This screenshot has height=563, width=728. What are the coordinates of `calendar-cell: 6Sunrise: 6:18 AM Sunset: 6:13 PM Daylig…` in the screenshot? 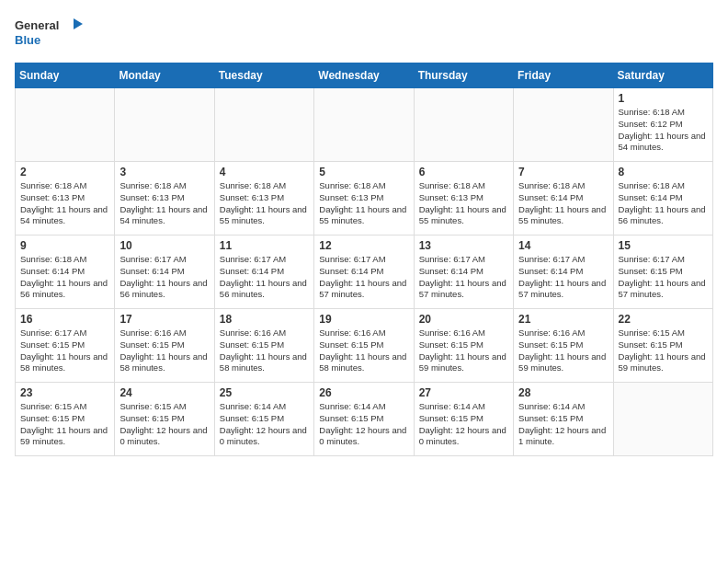 It's located at (463, 199).